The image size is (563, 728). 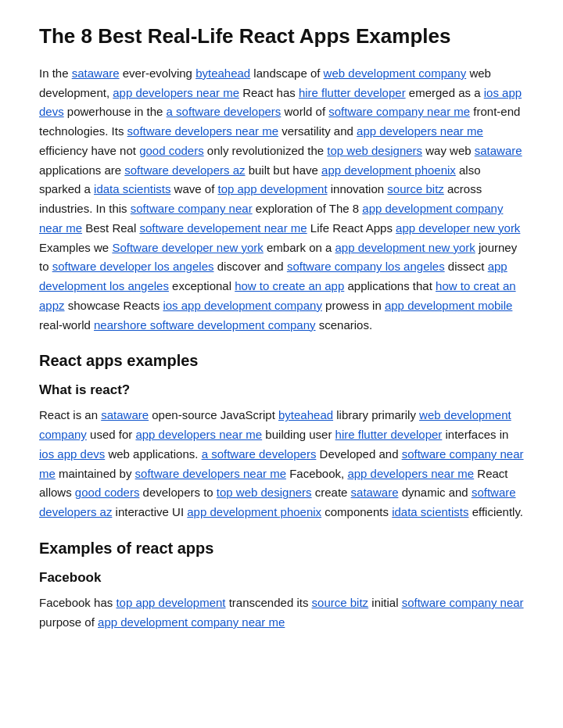 I want to click on link-software-company-near-2: software company near, so click(x=463, y=602).